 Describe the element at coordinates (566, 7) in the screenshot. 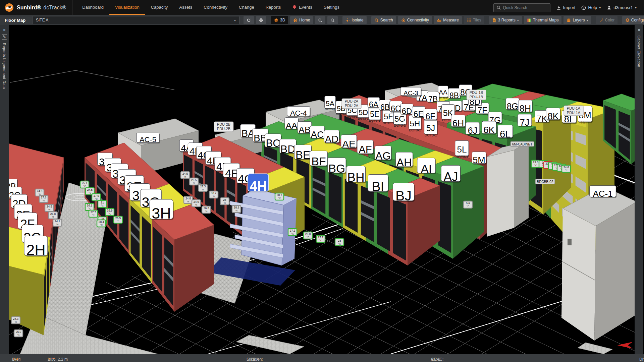

I see `import-button: Import` at that location.